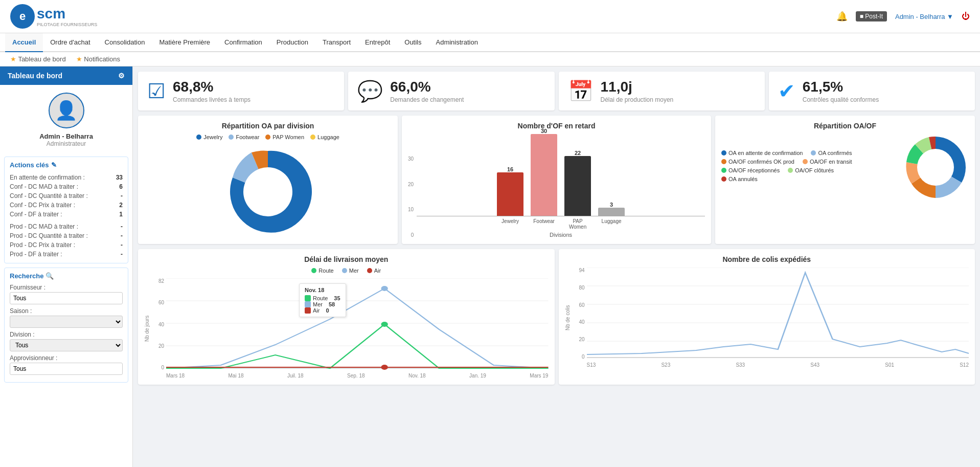 Image resolution: width=980 pixels, height=467 pixels. I want to click on chart-oa-division: Répartition OA par division Jewelry Foot…, so click(268, 180).